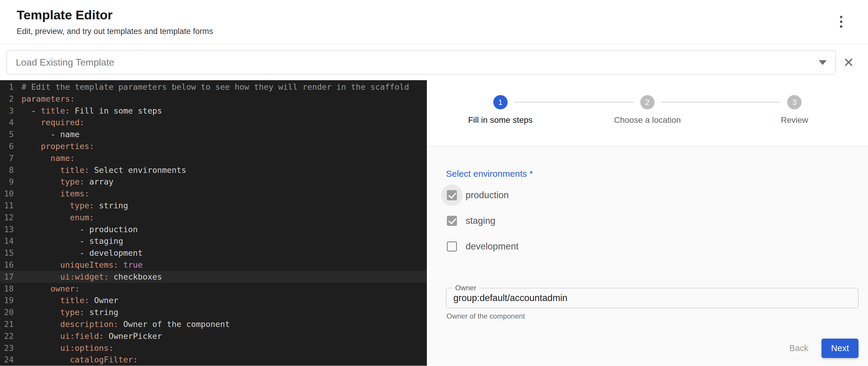 This screenshot has width=868, height=366. Describe the element at coordinates (7, 336) in the screenshot. I see `line-number: 22` at that location.